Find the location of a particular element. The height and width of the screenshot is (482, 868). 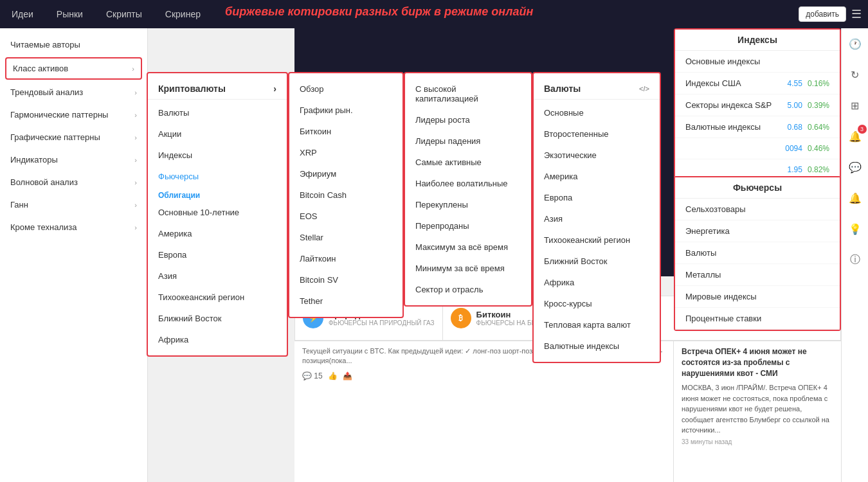

curr-europe: Европа is located at coordinates (597, 198).